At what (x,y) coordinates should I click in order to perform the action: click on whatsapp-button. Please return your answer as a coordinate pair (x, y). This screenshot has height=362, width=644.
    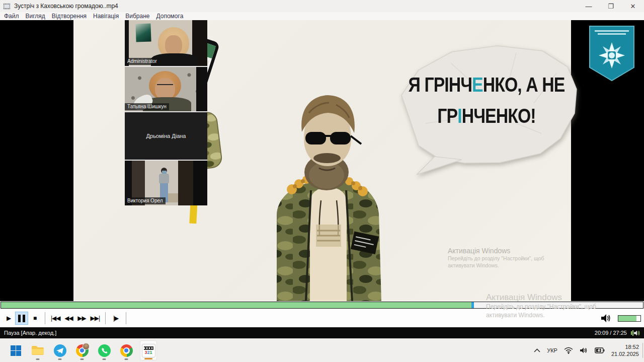
    Looking at the image, I should click on (104, 350).